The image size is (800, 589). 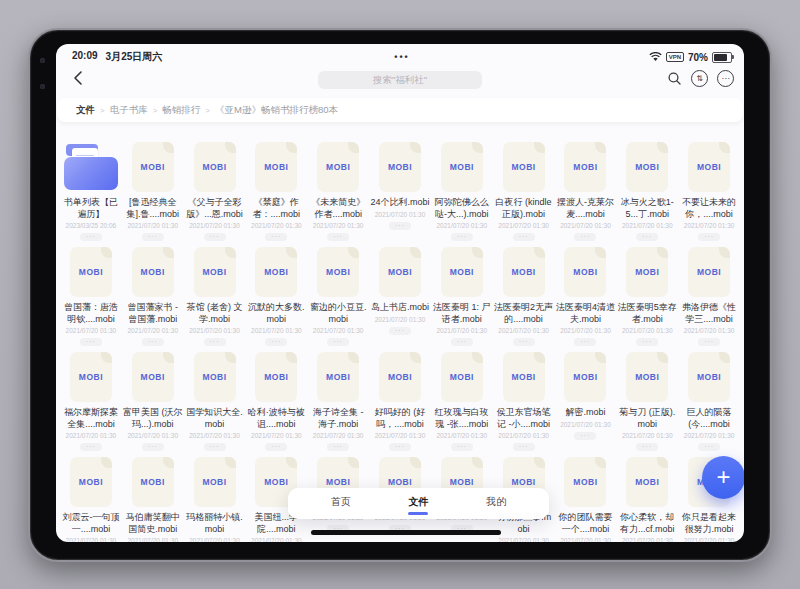 What do you see at coordinates (276, 188) in the screenshot?
I see `file-cell: MOBI 《禁庭》作者：....mobi 2021/07/20 01:30 ··…` at bounding box center [276, 188].